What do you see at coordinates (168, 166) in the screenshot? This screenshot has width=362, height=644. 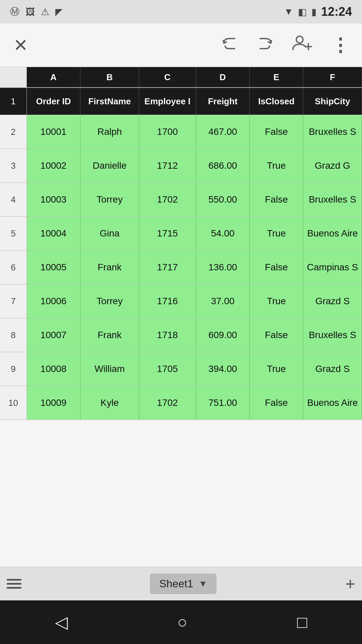 I see `table-cell: 1712` at bounding box center [168, 166].